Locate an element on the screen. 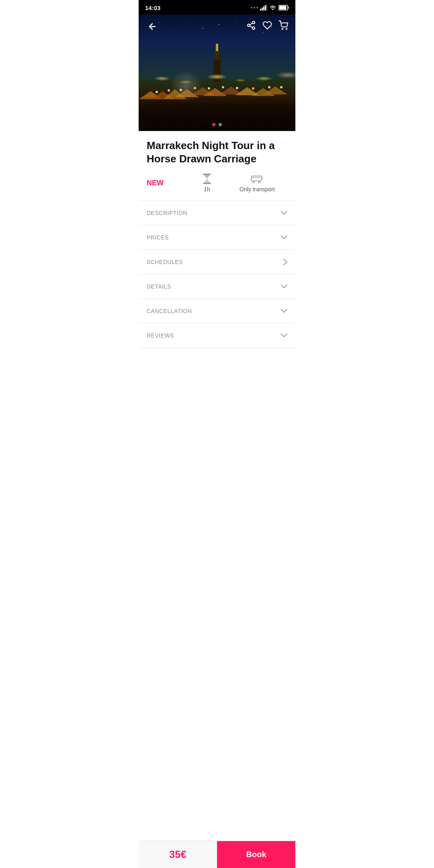 The width and height of the screenshot is (434, 868). duration-tag: 1h is located at coordinates (207, 183).